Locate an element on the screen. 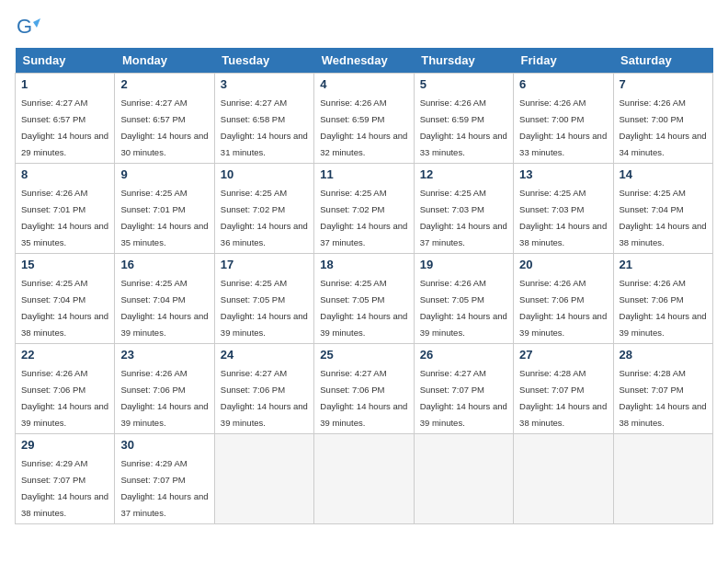  day-cell-28: 28 Sunrise: 4:28 AMSunset: 7:07 PMDaylig… is located at coordinates (663, 389).